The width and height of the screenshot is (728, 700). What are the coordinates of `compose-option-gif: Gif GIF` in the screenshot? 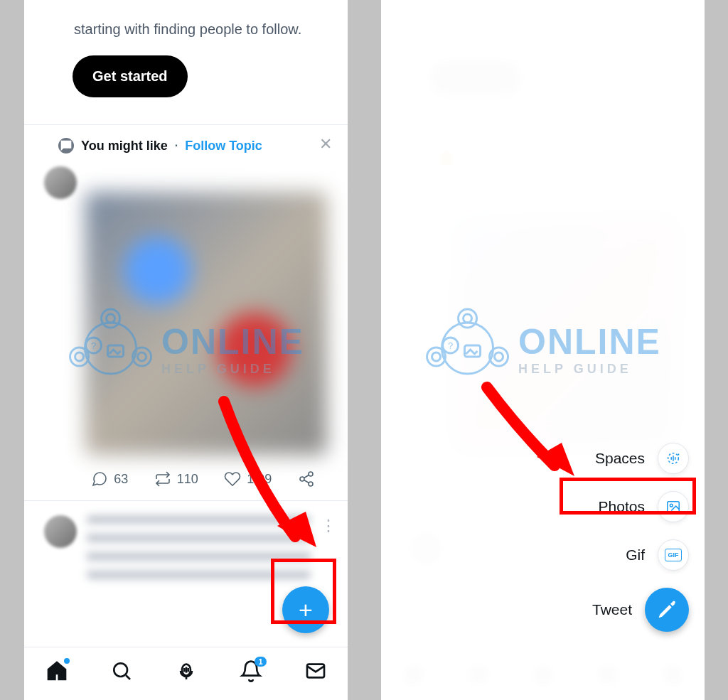 It's located at (657, 555).